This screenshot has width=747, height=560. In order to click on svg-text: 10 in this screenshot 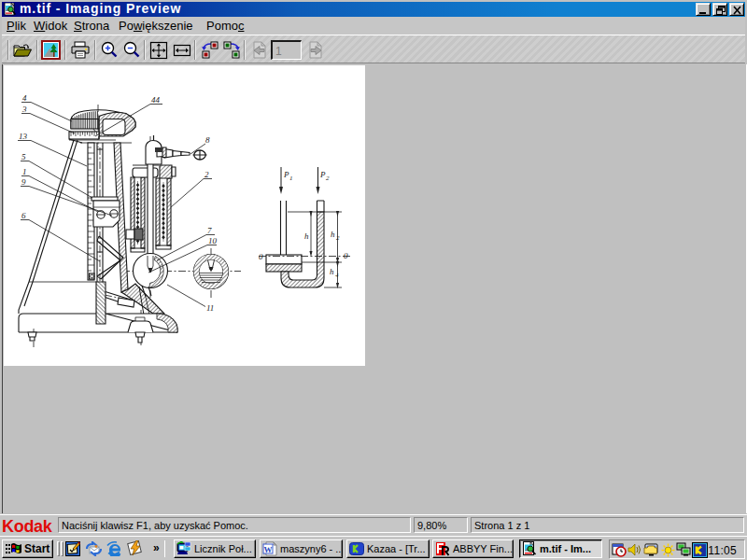, I will do `click(213, 241)`.